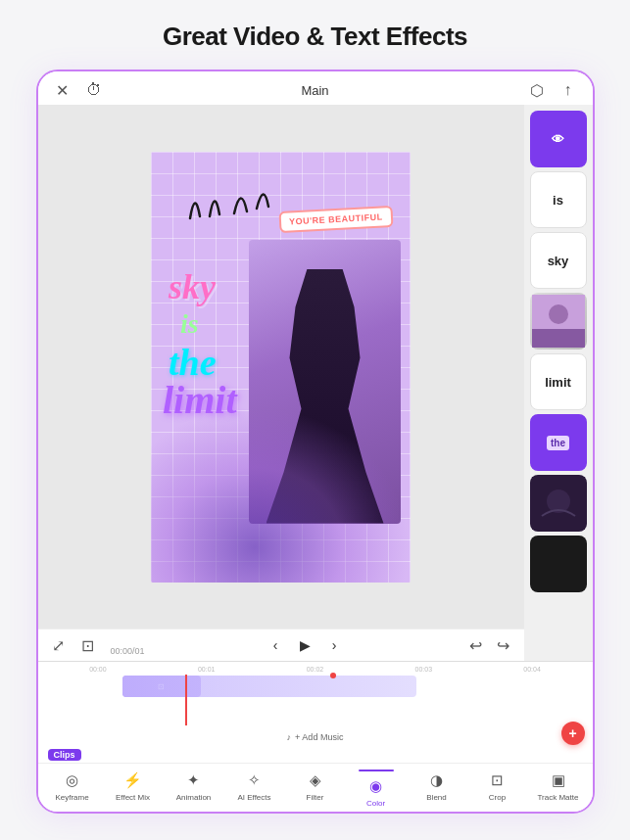 The width and height of the screenshot is (630, 840). What do you see at coordinates (558, 443) in the screenshot?
I see `panel-text-the: the` at bounding box center [558, 443].